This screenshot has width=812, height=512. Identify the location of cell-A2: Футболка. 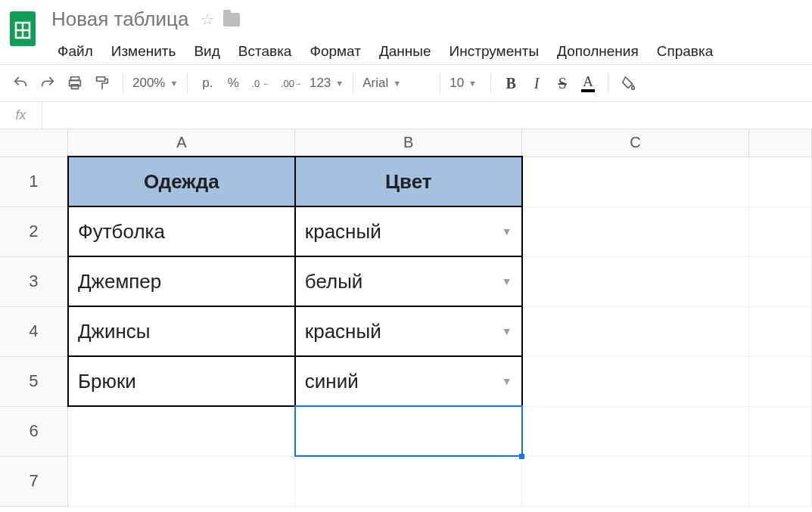
(182, 231).